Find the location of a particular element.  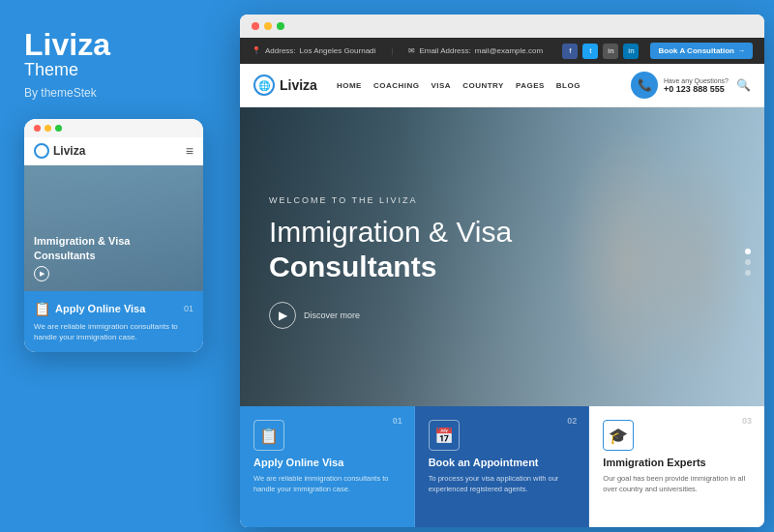

email-value: mail@example.com is located at coordinates (509, 50).